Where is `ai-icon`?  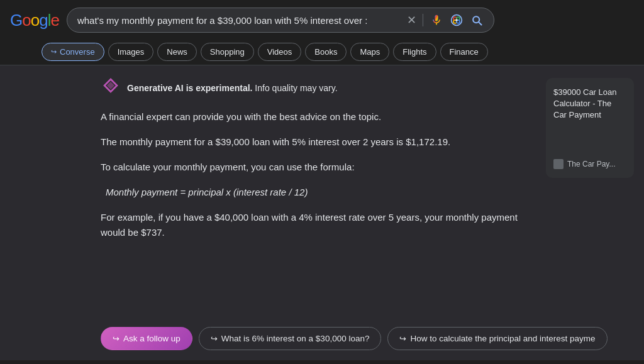
ai-icon is located at coordinates (111, 88).